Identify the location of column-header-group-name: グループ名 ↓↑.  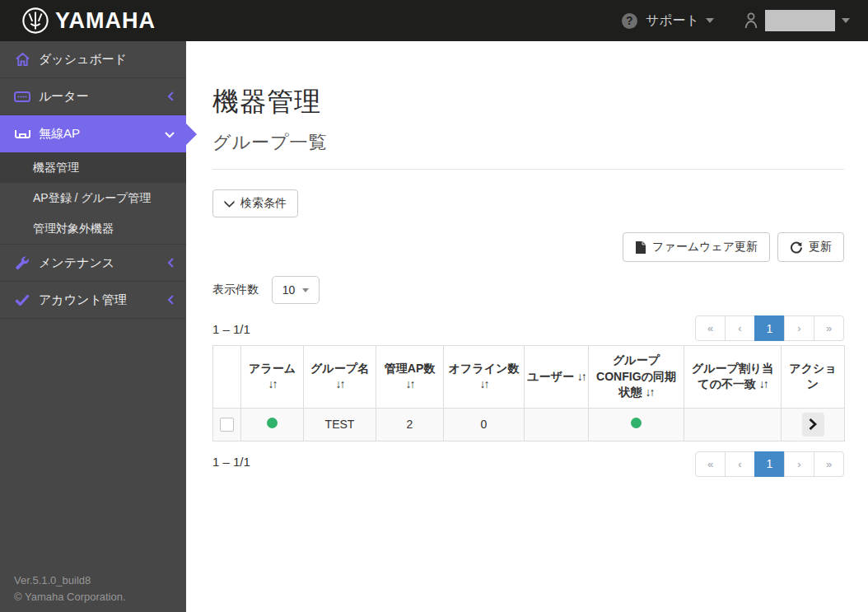
(340, 377).